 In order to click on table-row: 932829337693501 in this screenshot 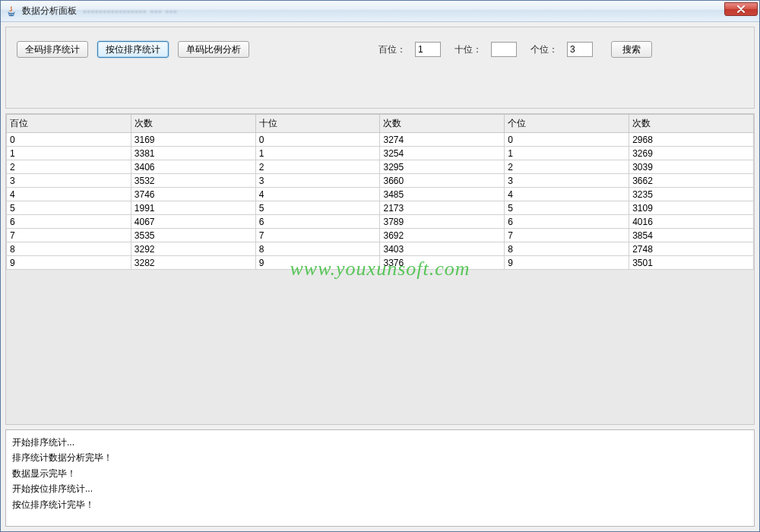, I will do `click(380, 263)`.